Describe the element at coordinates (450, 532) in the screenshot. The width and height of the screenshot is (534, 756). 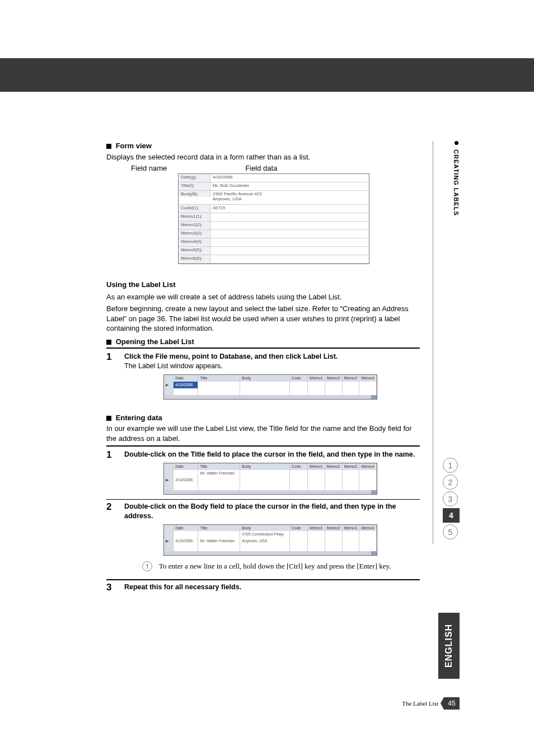
I see `side-tab-5: 5` at that location.